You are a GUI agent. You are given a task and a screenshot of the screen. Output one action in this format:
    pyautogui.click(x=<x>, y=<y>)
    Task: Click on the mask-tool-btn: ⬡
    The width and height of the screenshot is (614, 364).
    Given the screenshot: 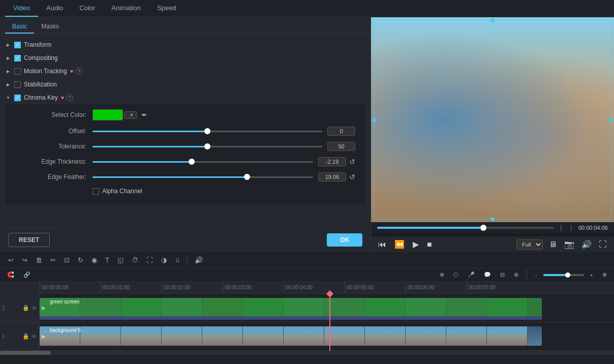 What is the action you would take?
    pyautogui.click(x=456, y=275)
    